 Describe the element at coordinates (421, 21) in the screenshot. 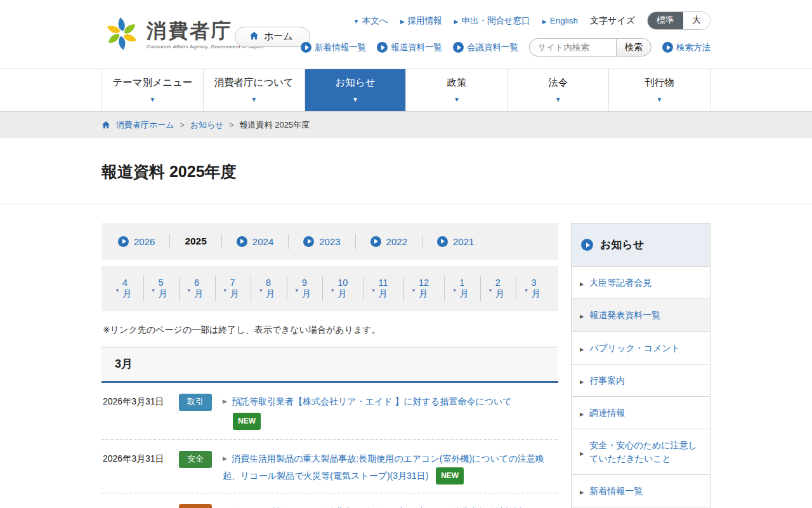

I see `recruit-link: 採用情報` at that location.